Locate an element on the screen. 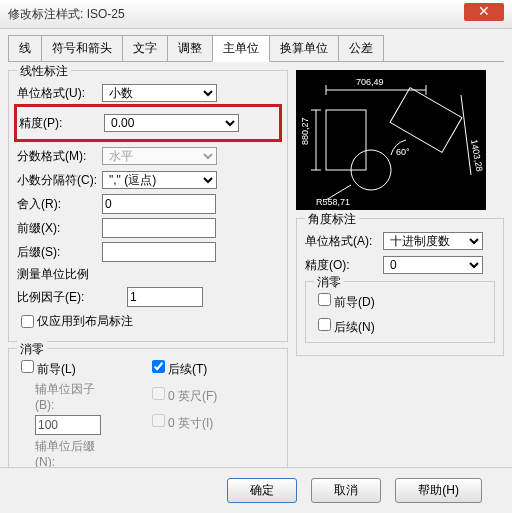  tab-lines: 线 is located at coordinates (25, 48).